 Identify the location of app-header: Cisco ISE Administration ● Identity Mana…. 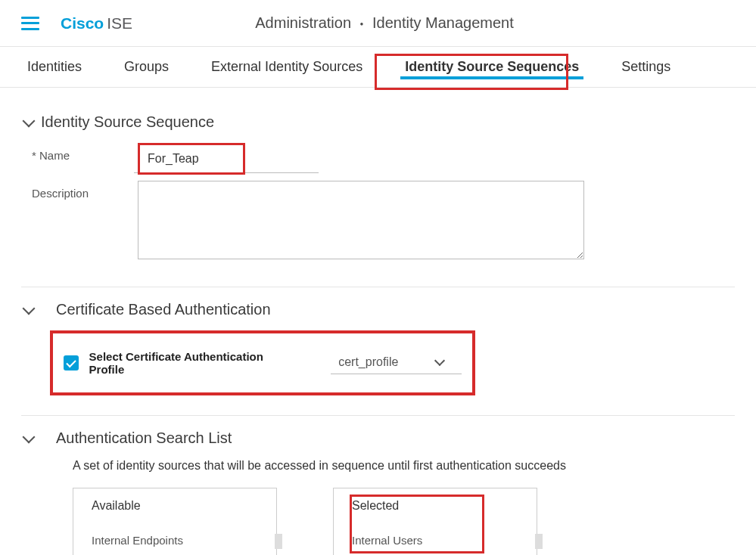
(378, 23).